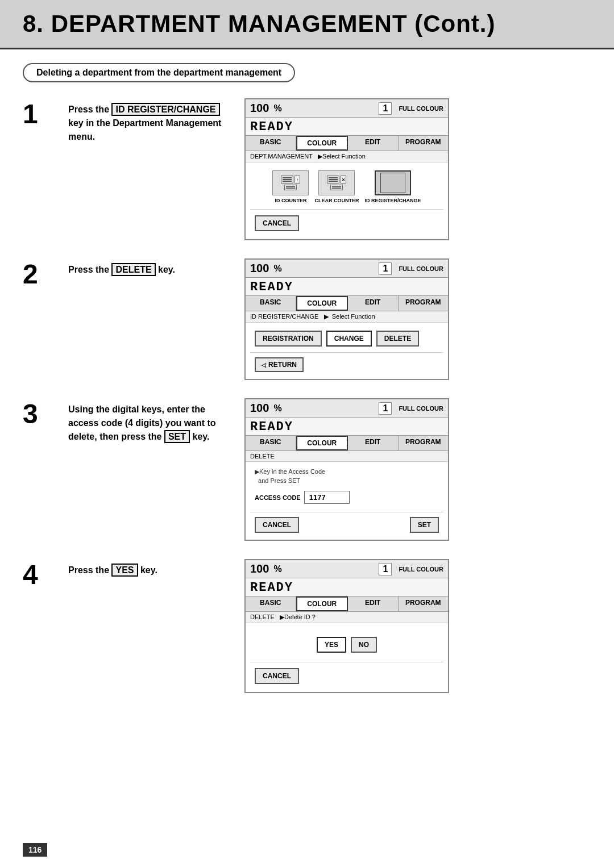  Describe the element at coordinates (277, 525) in the screenshot. I see `screen-3-cancel-btn: CANCEL` at that location.